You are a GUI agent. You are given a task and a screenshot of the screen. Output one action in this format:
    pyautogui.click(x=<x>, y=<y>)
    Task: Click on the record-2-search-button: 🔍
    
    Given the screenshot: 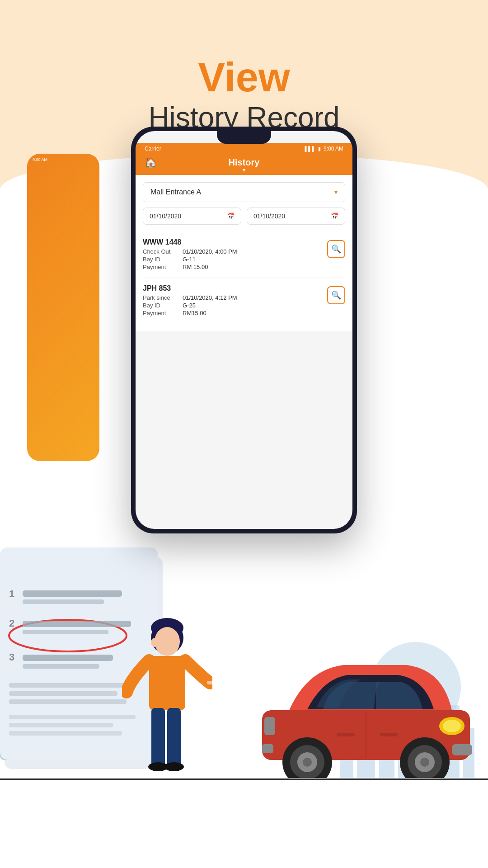 What is the action you would take?
    pyautogui.click(x=336, y=295)
    